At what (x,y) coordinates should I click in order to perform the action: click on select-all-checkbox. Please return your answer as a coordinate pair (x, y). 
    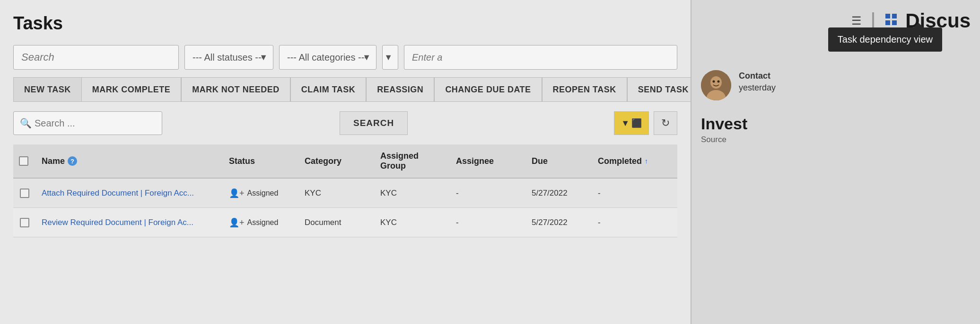
    Looking at the image, I should click on (24, 161).